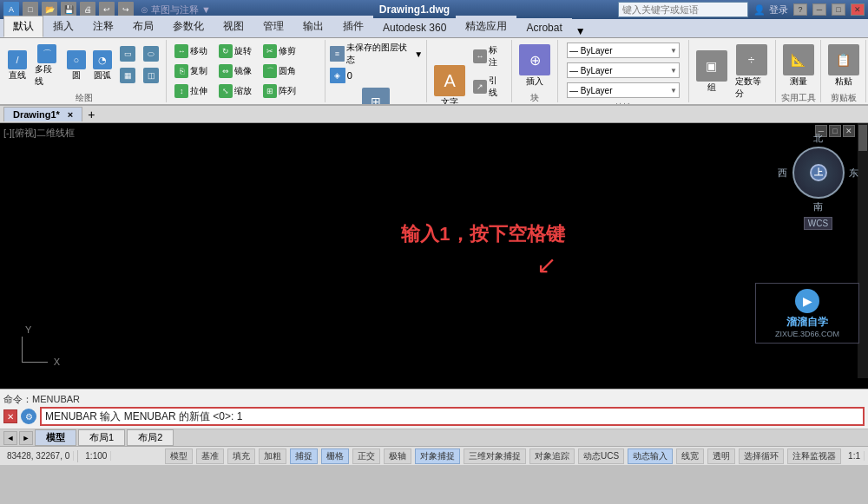 Image resolution: width=868 pixels, height=504 pixels. I want to click on login-area: 👤 登录, so click(771, 10).